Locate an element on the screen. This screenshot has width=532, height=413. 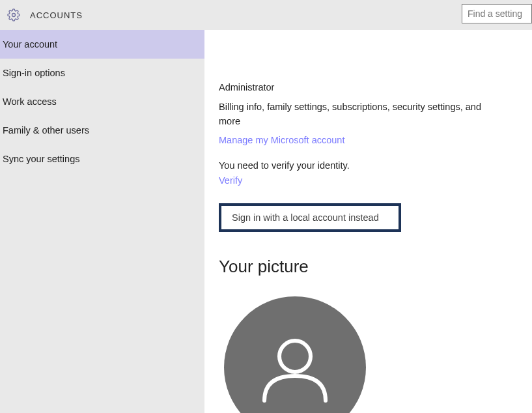
sidebar-item-label: Work access is located at coordinates (30, 102).